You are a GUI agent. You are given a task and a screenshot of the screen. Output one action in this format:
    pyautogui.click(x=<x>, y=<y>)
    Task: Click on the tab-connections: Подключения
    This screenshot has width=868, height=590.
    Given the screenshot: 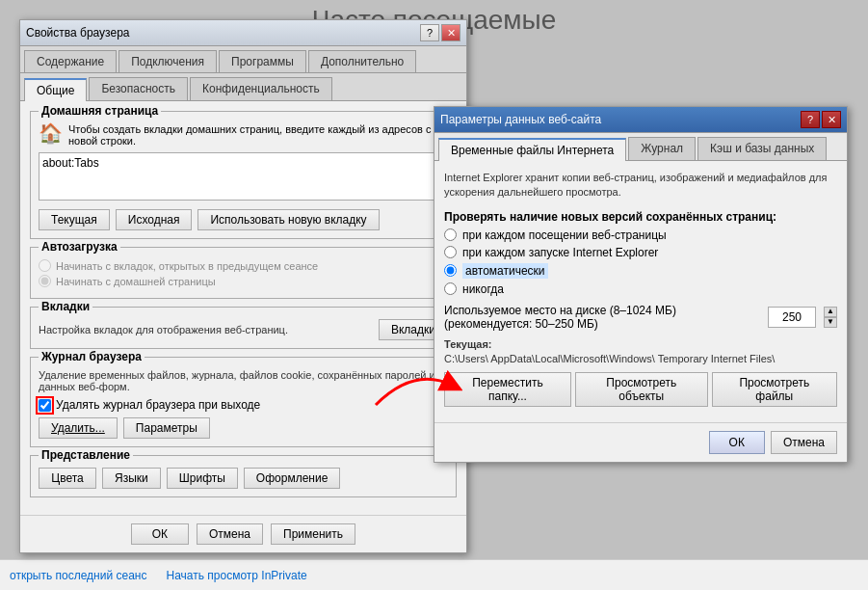 What is the action you would take?
    pyautogui.click(x=168, y=62)
    